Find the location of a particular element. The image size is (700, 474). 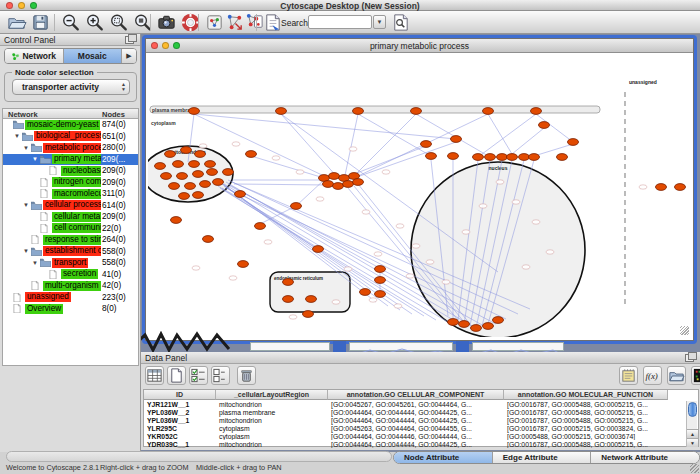

tab-edge-attribute-browser: Edge Attribute Browser is located at coordinates (542, 458).